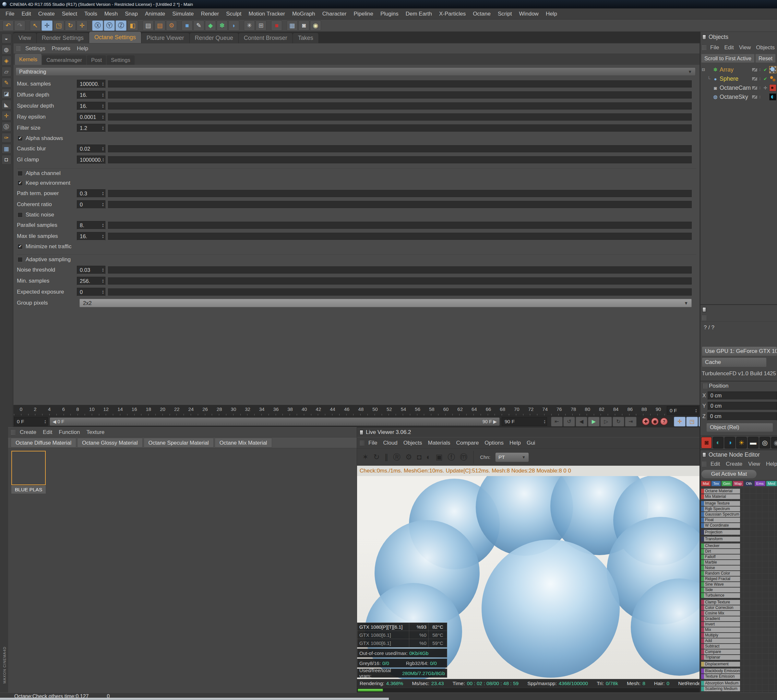 This screenshot has width=777, height=700. Describe the element at coordinates (720, 515) in the screenshot. I see `node-list-item: Gaussian Spectrum` at that location.